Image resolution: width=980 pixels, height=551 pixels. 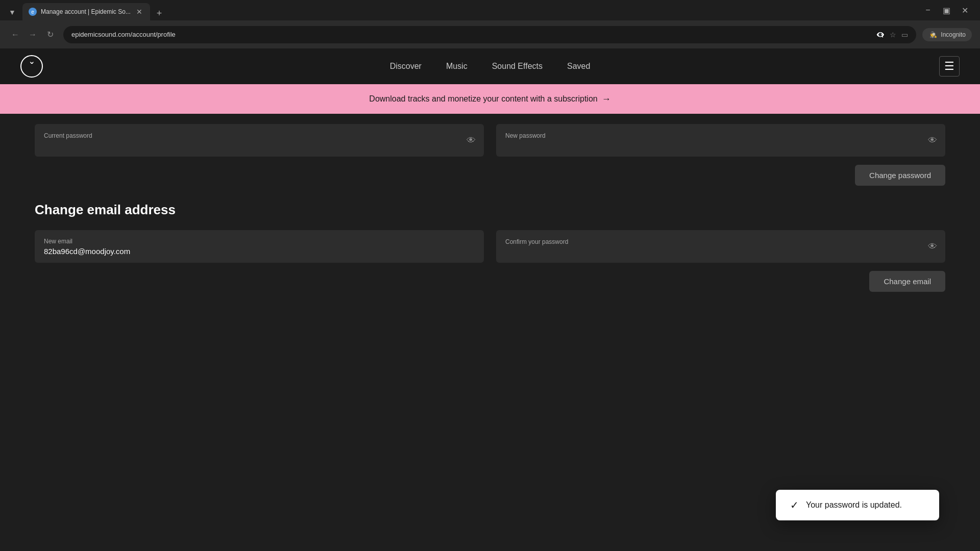 I want to click on current-password-label: Current password, so click(x=259, y=136).